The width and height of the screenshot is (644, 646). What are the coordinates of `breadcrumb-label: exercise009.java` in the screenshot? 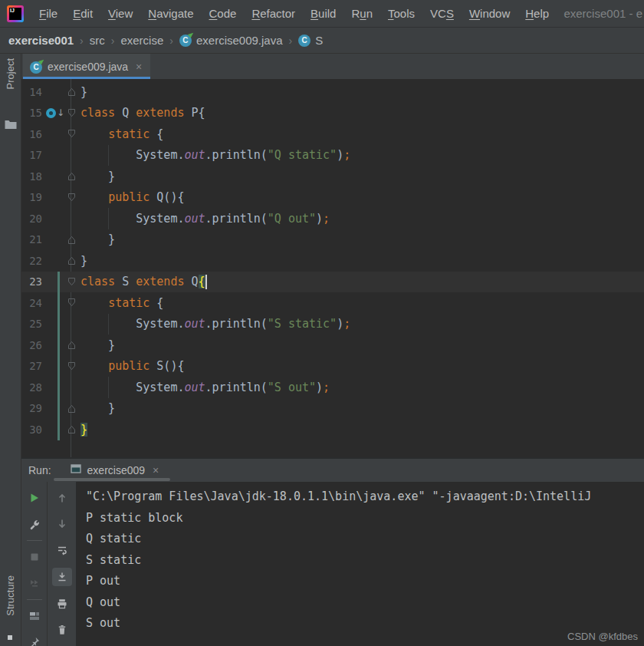 It's located at (239, 40).